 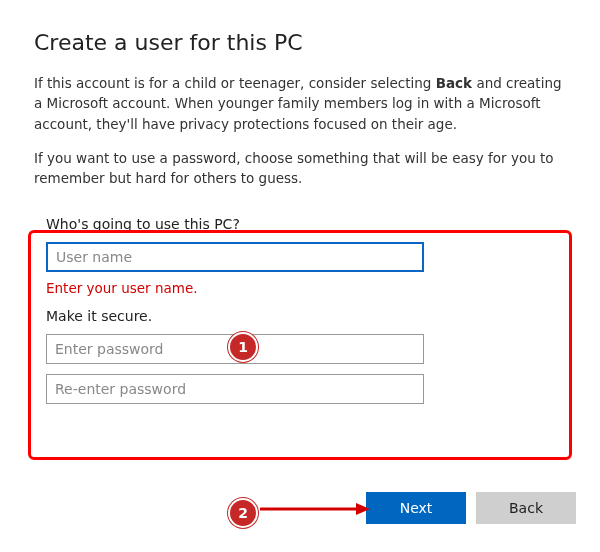 I want to click on who-label: Who's going to use this PC?, so click(x=300, y=224).